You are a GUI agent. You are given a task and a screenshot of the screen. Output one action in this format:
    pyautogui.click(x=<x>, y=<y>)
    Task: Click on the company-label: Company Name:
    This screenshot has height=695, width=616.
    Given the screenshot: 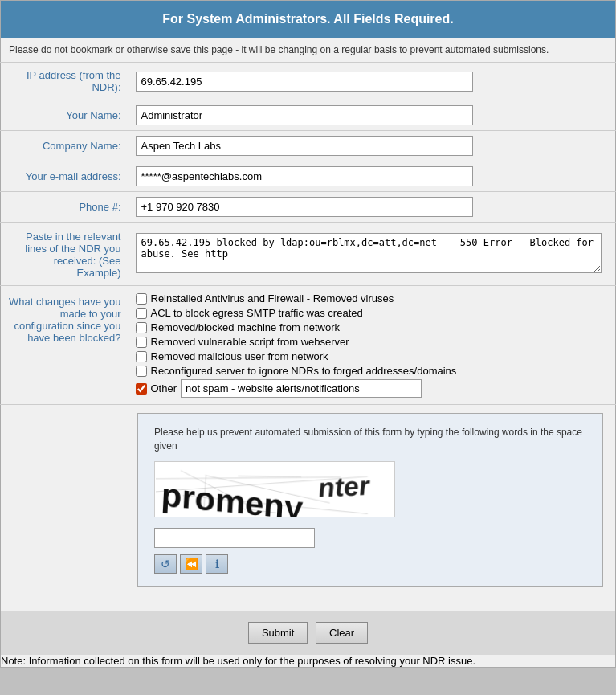 What is the action you would take?
    pyautogui.click(x=65, y=146)
    